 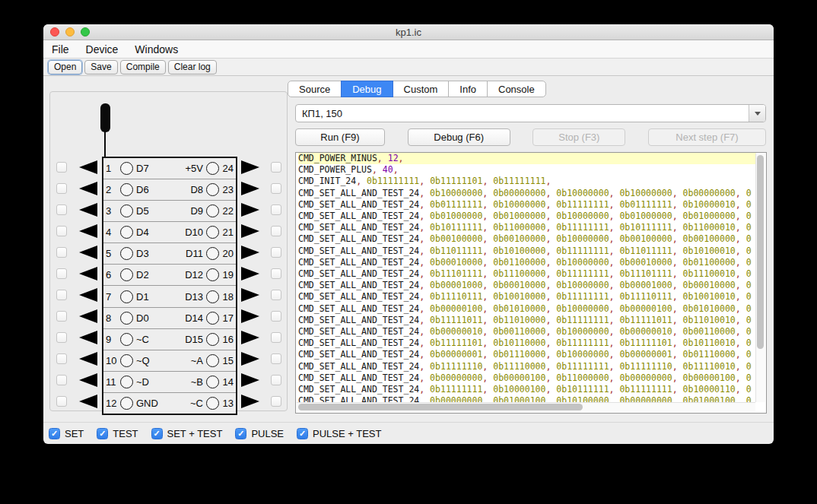 I want to click on vertical-scrollbar-thumb, so click(x=761, y=252).